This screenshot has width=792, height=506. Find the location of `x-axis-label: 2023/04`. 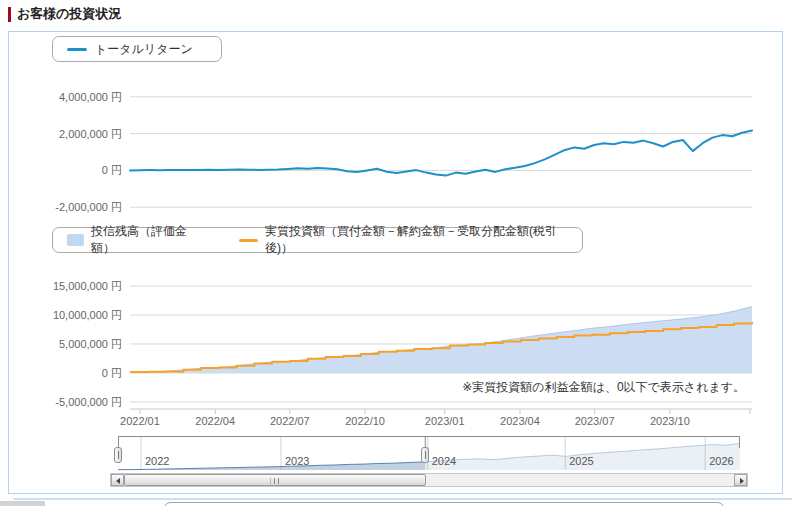

x-axis-label: 2023/04 is located at coordinates (520, 421).